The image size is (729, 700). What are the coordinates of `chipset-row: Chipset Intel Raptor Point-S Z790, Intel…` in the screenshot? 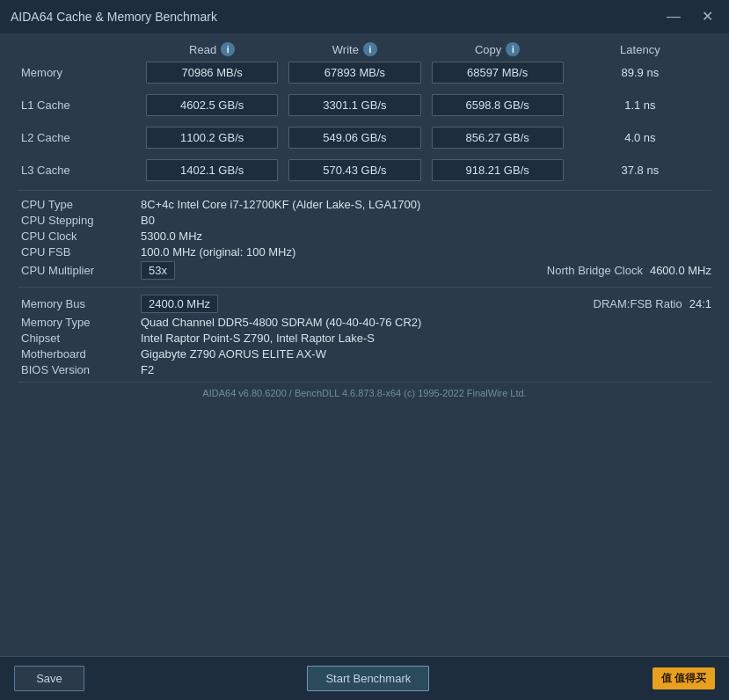 It's located at (364, 338).